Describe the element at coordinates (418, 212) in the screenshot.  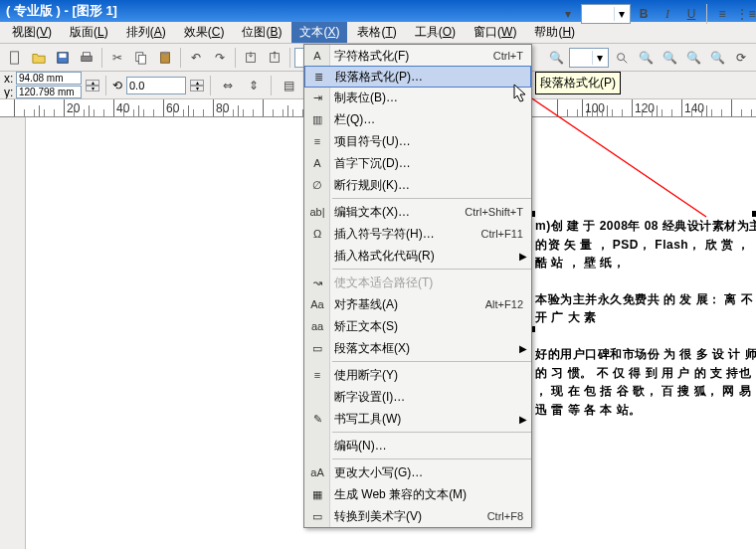
I see `menu-item: ab|编辑文本(X)…Ctrl+Shift+T` at that location.